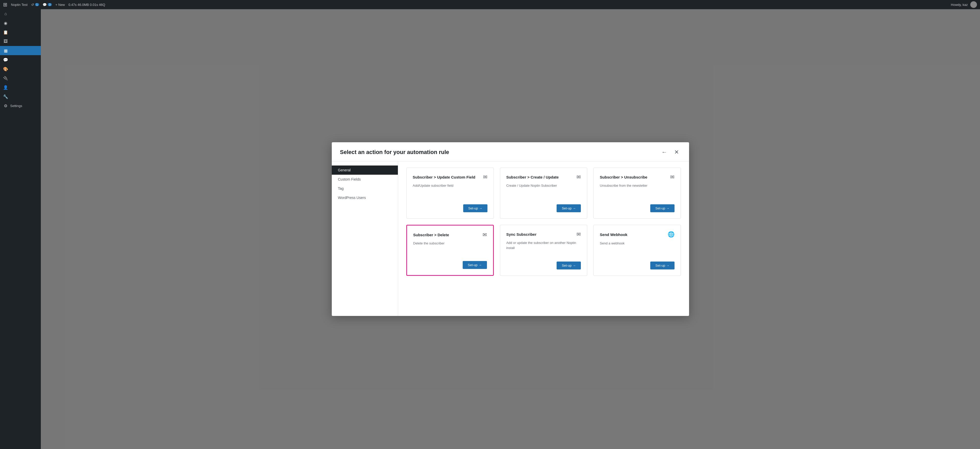  What do you see at coordinates (21, 78) in the screenshot?
I see `sidebar-item-plugins: 🔌` at bounding box center [21, 78].